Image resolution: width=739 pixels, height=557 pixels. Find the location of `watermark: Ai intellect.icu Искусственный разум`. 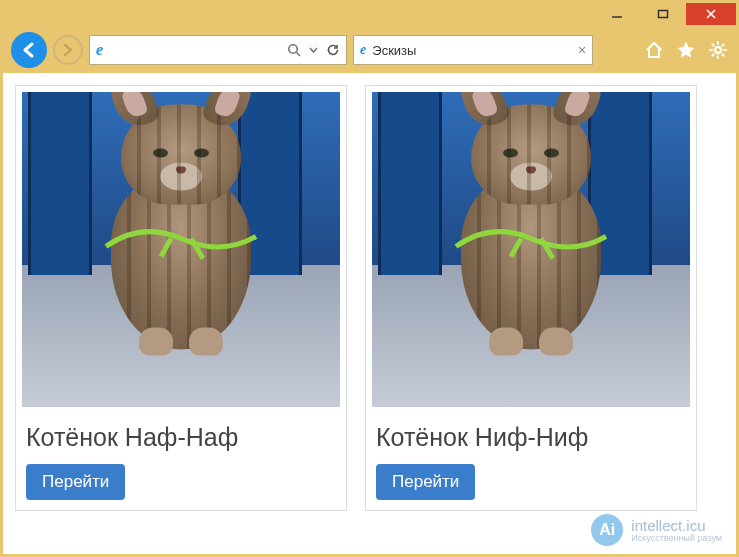

watermark: Ai intellect.icu Искусственный разум is located at coordinates (656, 530).